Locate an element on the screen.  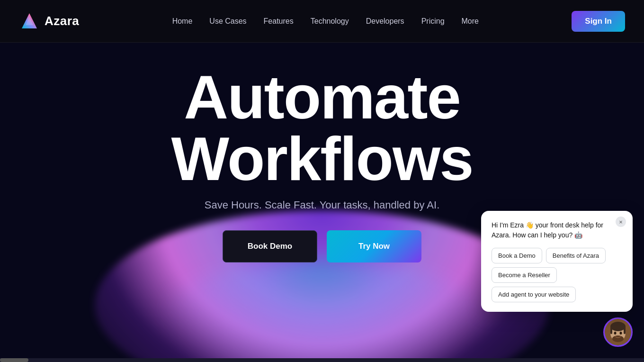
nav-right: Sign In is located at coordinates (599, 21).